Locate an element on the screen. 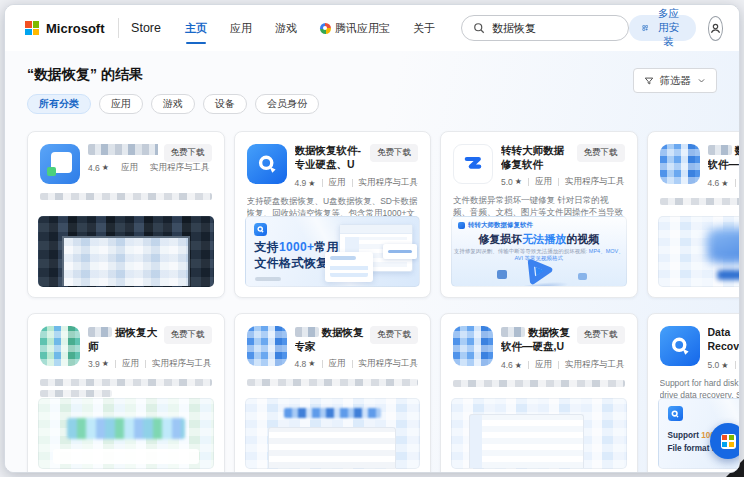  app-meta: 4.9★ 应用 实用程序与工具 is located at coordinates (357, 183).